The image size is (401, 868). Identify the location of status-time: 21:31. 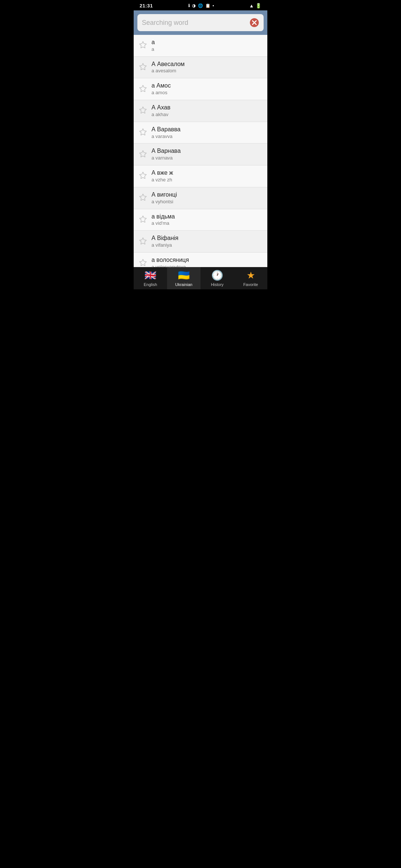
(146, 6).